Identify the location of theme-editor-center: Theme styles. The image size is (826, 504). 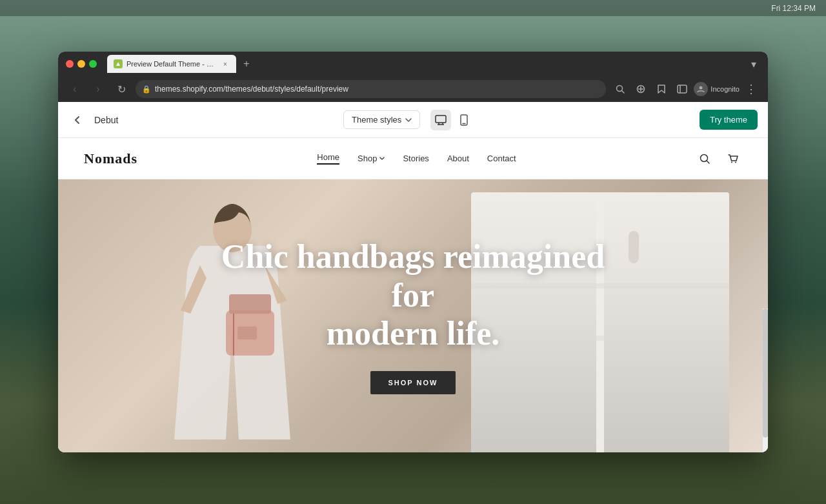
(409, 120).